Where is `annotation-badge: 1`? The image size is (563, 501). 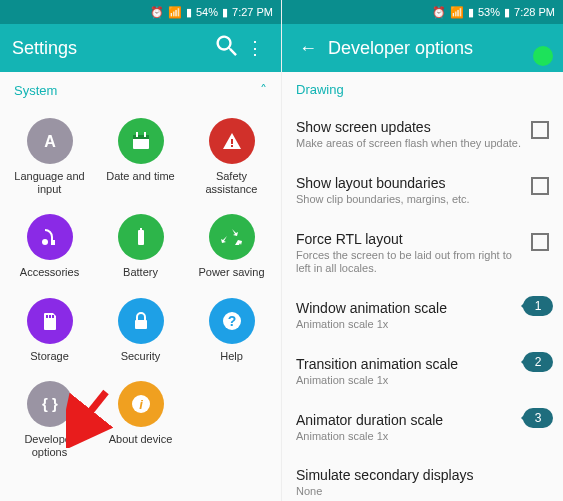
annotation-badge: 1 is located at coordinates (538, 306).